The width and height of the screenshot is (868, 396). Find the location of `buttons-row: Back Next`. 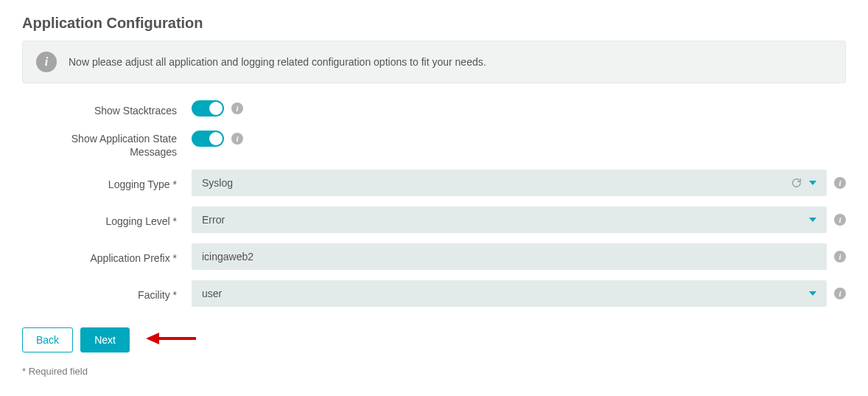

buttons-row: Back Next is located at coordinates (434, 340).